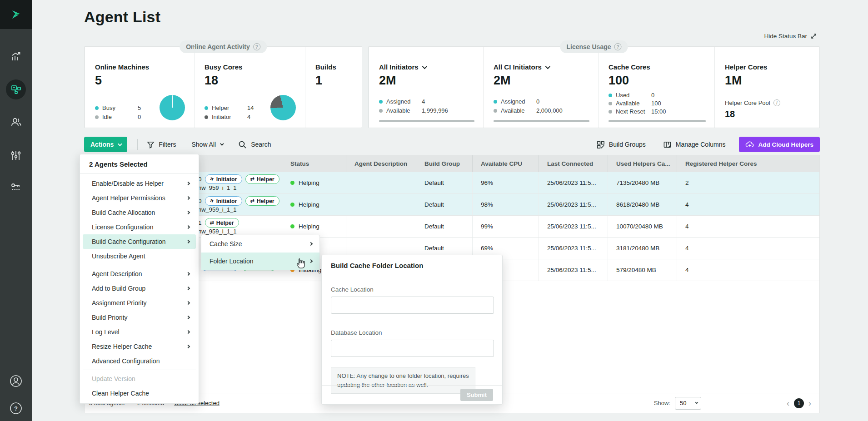  Describe the element at coordinates (791, 36) in the screenshot. I see `hide-status-bar-button: Hide Status Bar` at that location.